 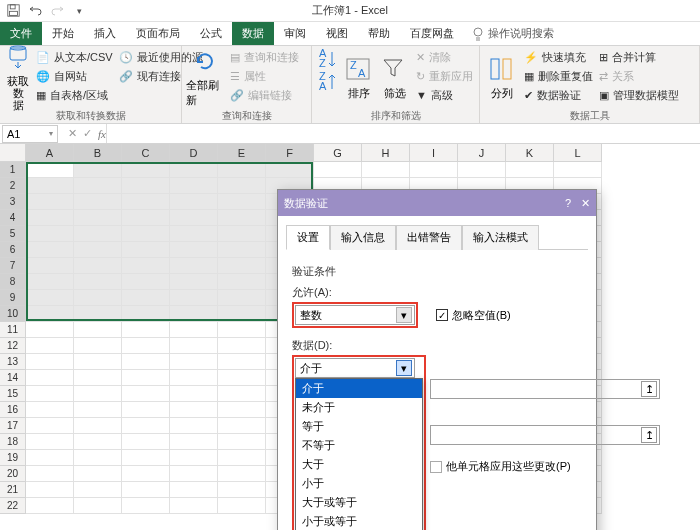 I want to click on row-header: 18, so click(x=13, y=442).